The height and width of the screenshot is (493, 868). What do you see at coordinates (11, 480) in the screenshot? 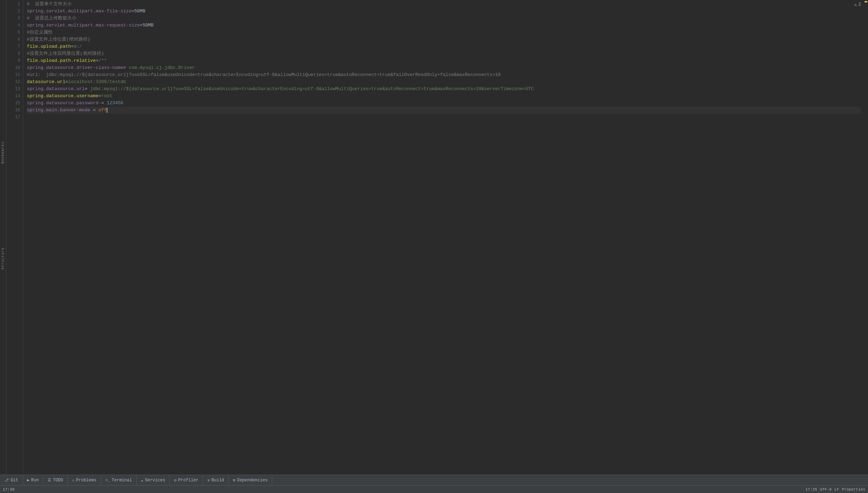
I see `toolbar-item-git: ⎇Git` at bounding box center [11, 480].